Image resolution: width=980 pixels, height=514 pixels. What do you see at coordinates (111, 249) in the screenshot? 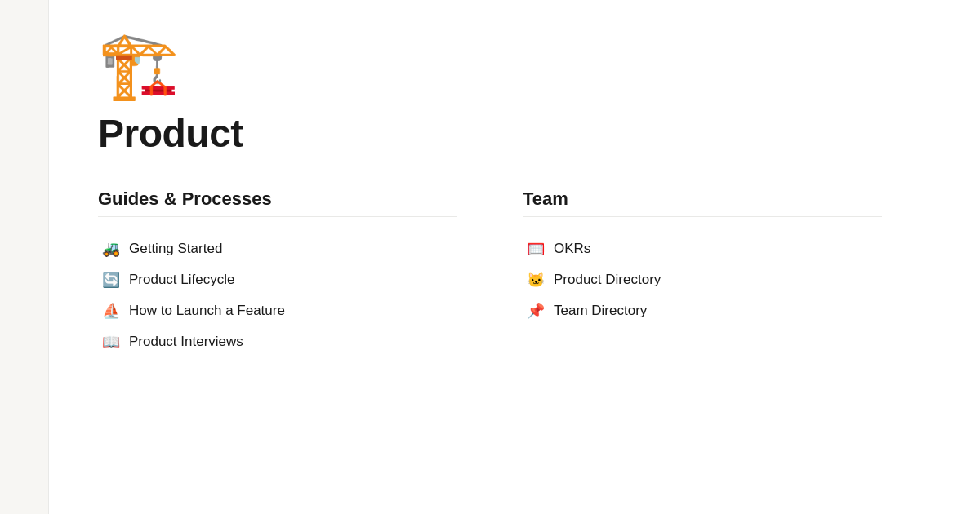
I see `item-icon: 🚜` at bounding box center [111, 249].